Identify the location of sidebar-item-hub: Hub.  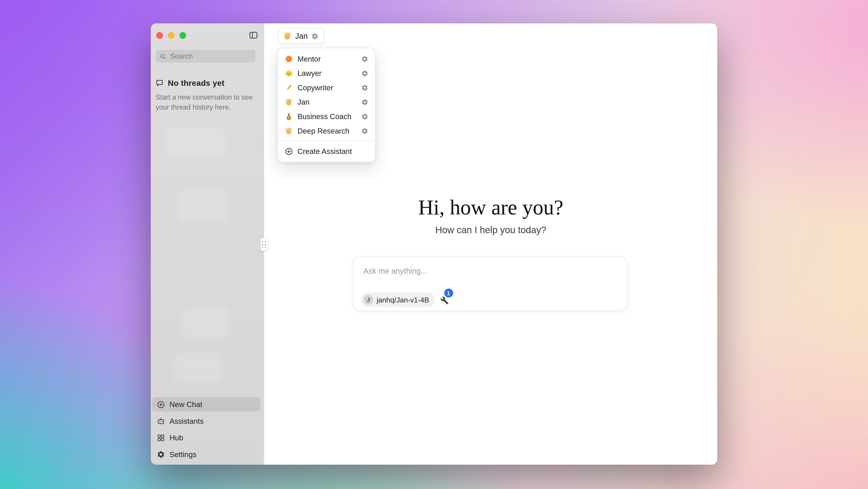
(206, 437).